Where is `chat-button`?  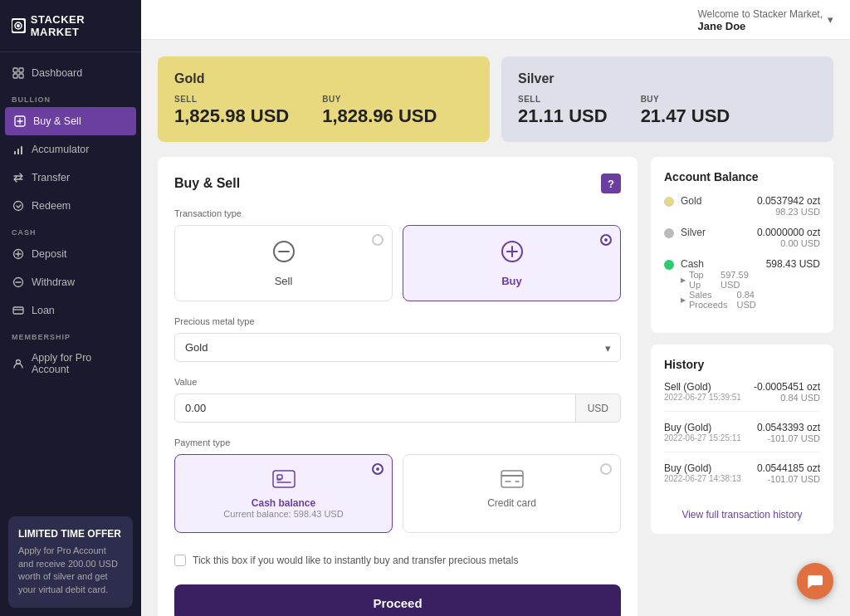 chat-button is located at coordinates (815, 581).